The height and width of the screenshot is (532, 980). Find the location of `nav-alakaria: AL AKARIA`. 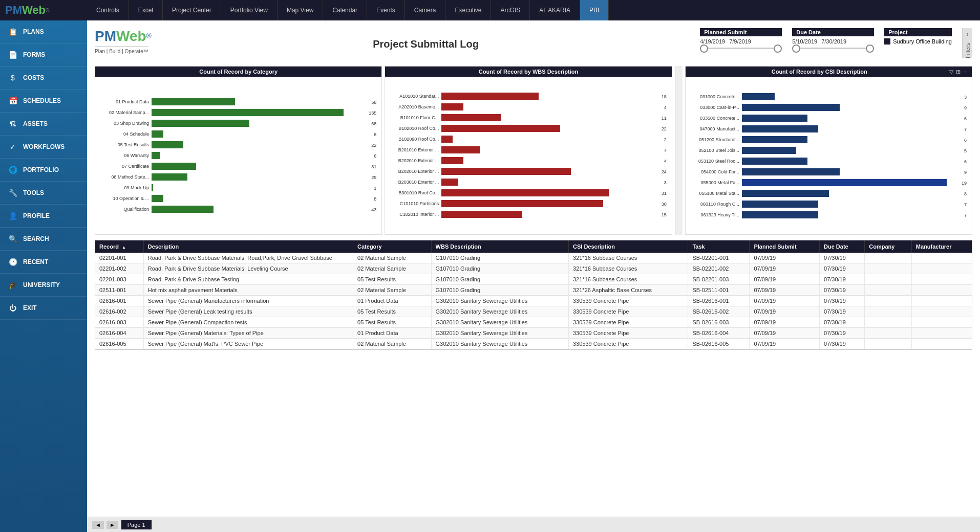

nav-alakaria: AL AKARIA is located at coordinates (555, 10).